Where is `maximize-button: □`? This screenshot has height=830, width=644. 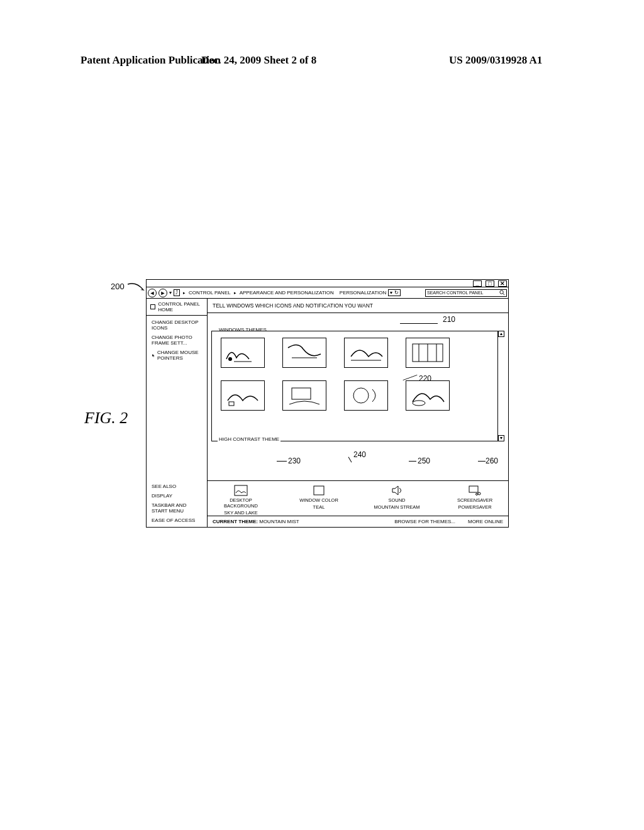
maximize-button: □ is located at coordinates (490, 284).